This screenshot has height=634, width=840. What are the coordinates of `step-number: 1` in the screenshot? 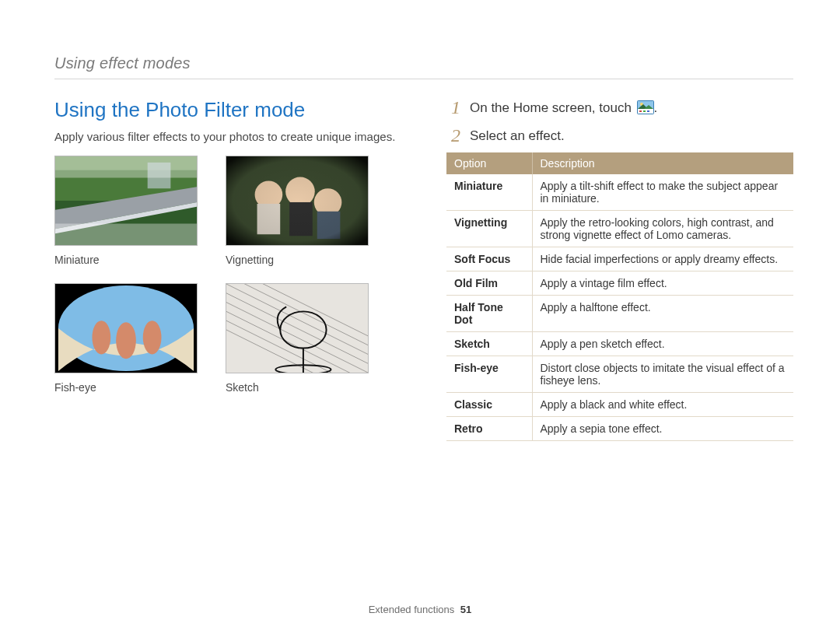 It's located at (453, 107).